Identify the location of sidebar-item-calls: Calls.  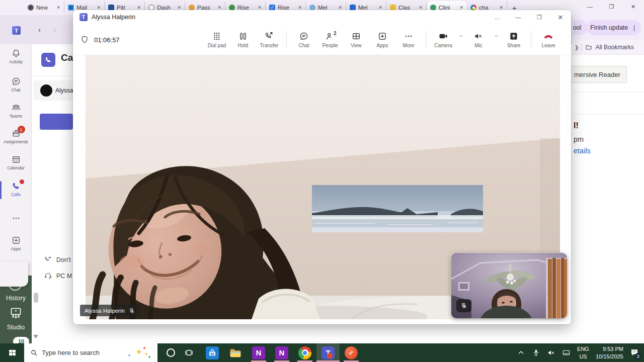
(16, 189).